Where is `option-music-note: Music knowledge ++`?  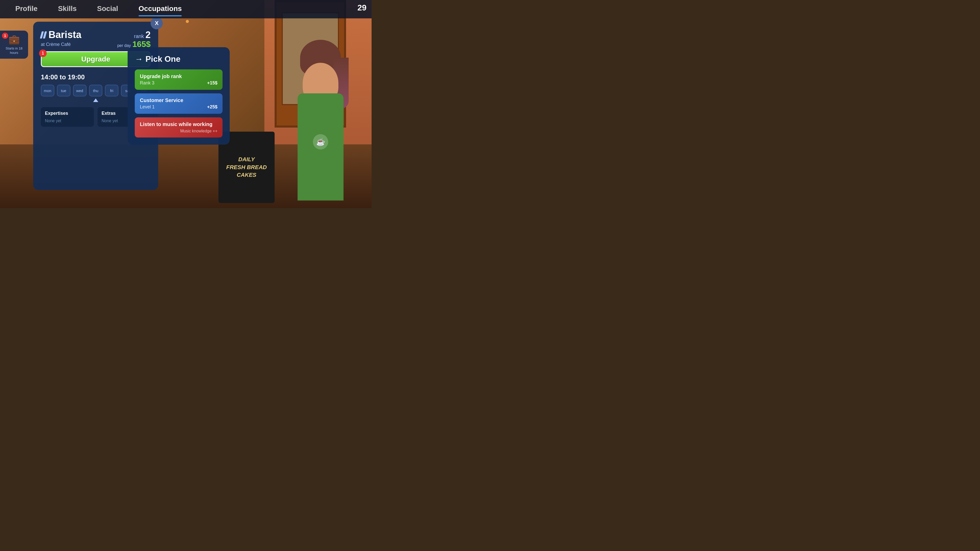 option-music-note: Music knowledge ++ is located at coordinates (179, 131).